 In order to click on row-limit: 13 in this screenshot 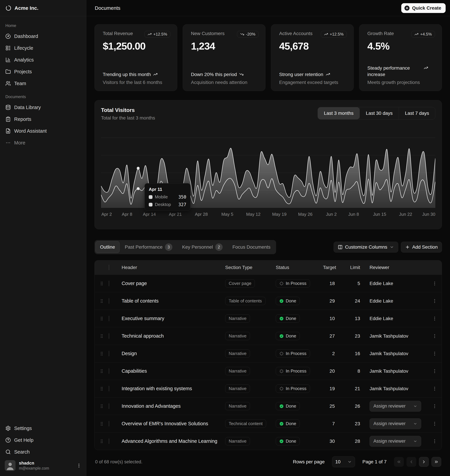, I will do `click(354, 319)`.